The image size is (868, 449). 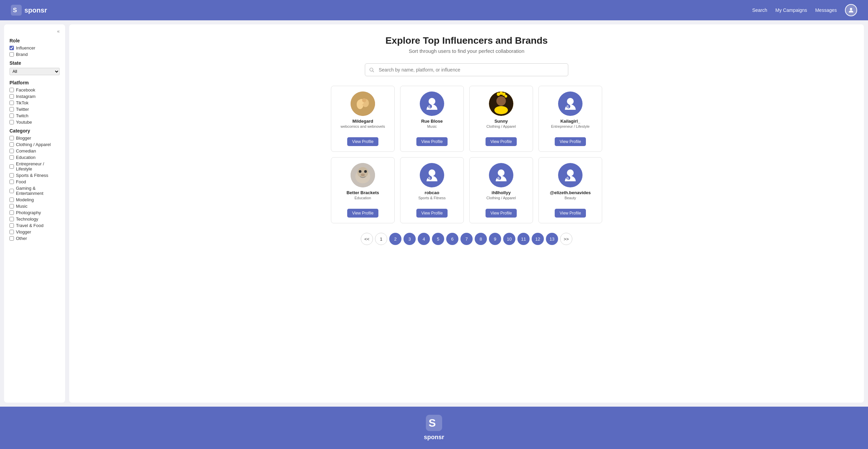 What do you see at coordinates (363, 142) in the screenshot?
I see `view-profile-btn-mildegard: View Profile` at bounding box center [363, 142].